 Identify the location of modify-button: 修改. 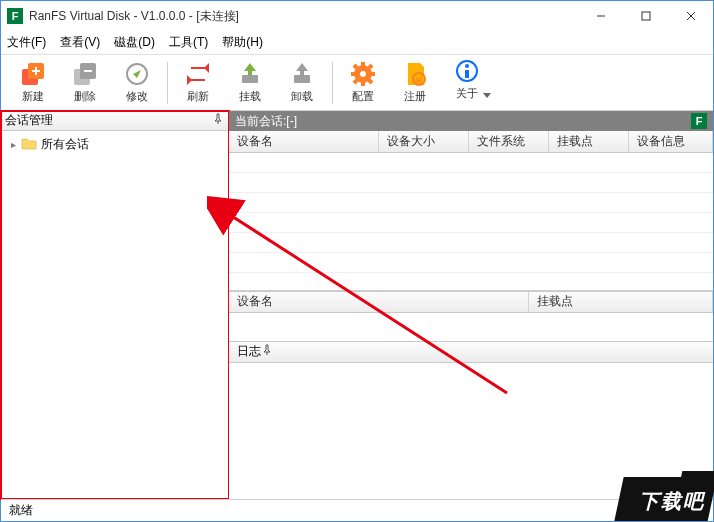
(137, 83).